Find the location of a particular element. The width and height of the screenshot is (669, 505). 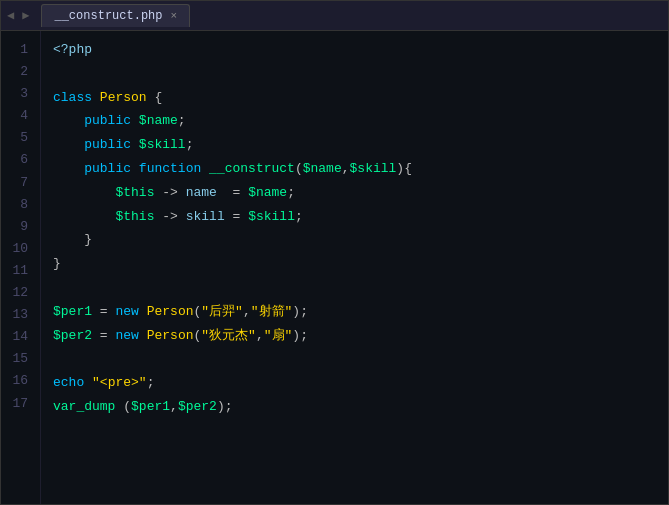

line-number: 15 is located at coordinates (18, 359).